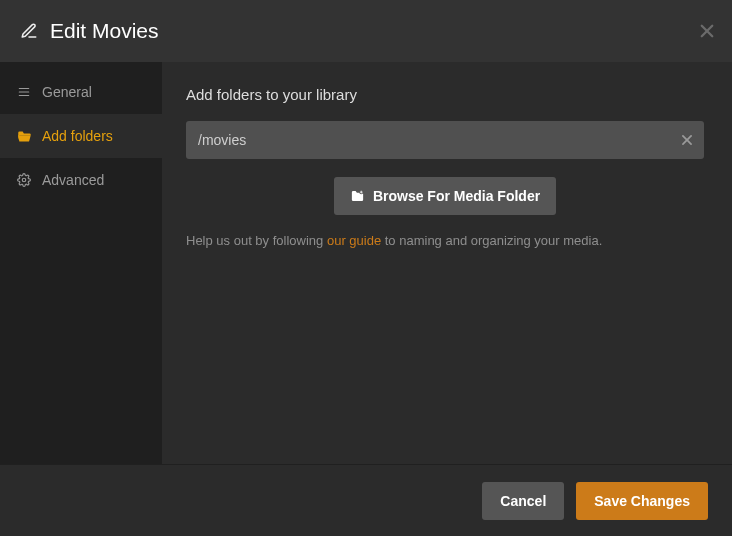 Image resolution: width=732 pixels, height=536 pixels. Describe the element at coordinates (445, 94) in the screenshot. I see `section-title: Add folders to your library` at that location.